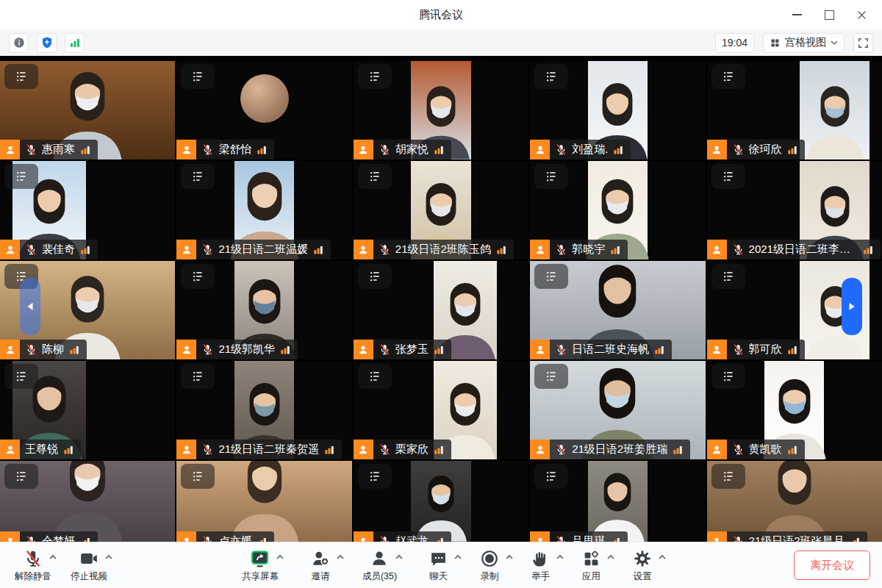  I want to click on participant-name: 胡家悦, so click(412, 150).